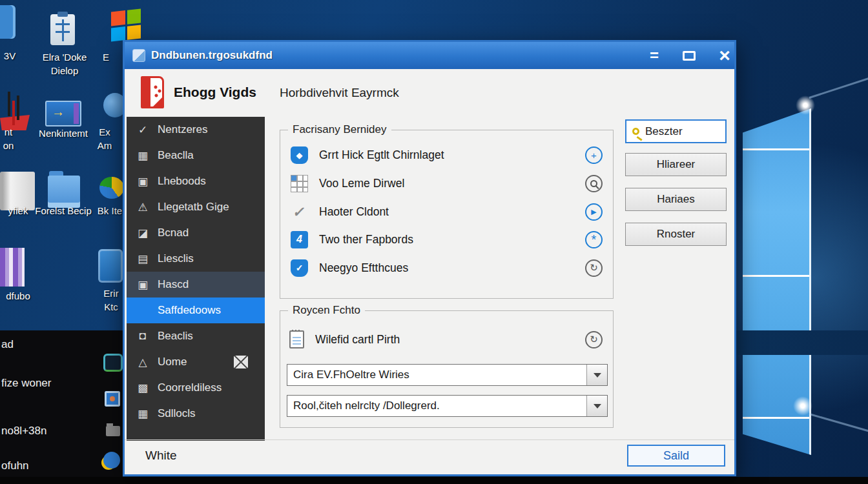 This screenshot has height=484, width=868. Describe the element at coordinates (190, 388) in the screenshot. I see `sidebar-item-label: Coorreldiless` at that location.